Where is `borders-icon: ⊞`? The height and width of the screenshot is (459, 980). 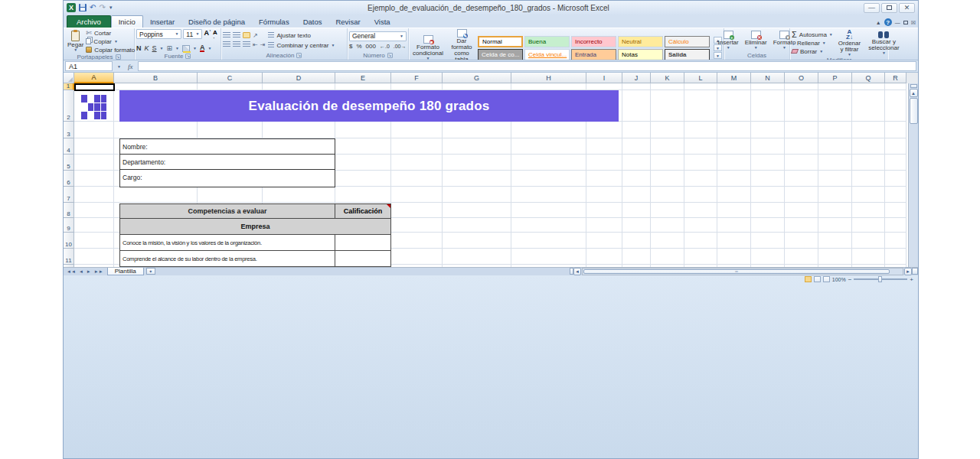
borders-icon: ⊞ is located at coordinates (169, 48).